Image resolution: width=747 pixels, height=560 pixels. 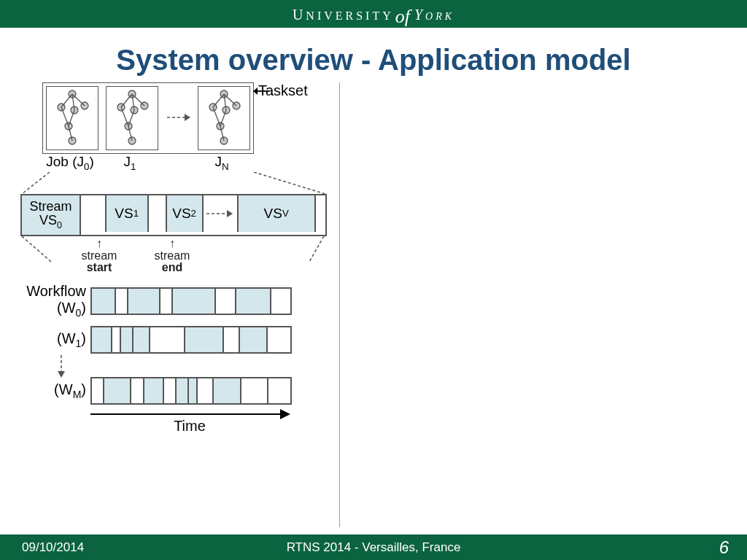 I want to click on header-bar: UNIVERSITY of York, so click(x=374, y=14).